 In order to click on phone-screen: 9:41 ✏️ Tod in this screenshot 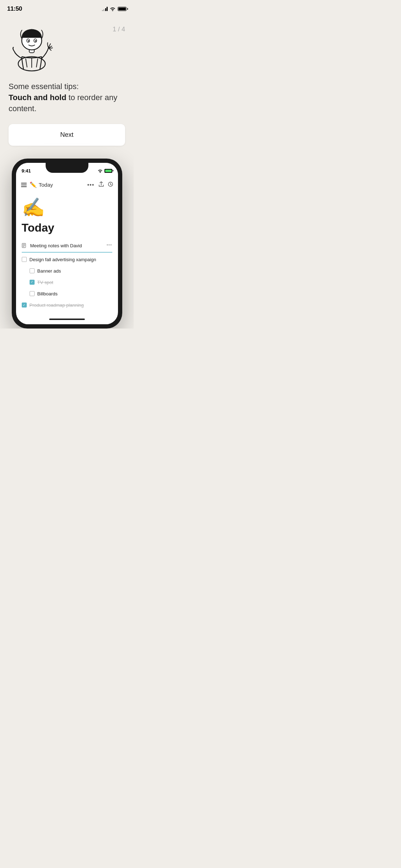, I will do `click(67, 243)`.